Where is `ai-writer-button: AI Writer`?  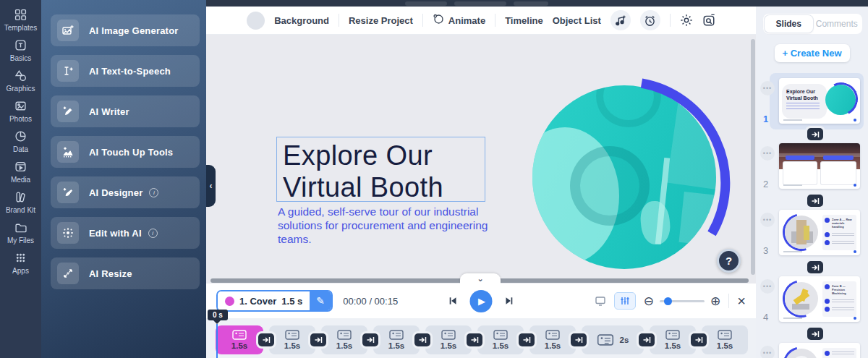
ai-writer-button: AI Writer is located at coordinates (125, 111).